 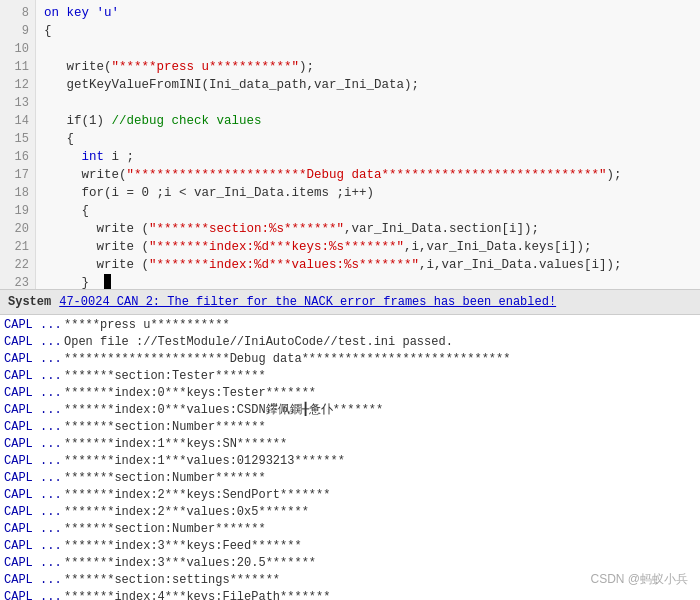 What do you see at coordinates (350, 394) in the screenshot?
I see `console-row: CAPL ...*******index:0***keys:Tester****…` at bounding box center [350, 394].